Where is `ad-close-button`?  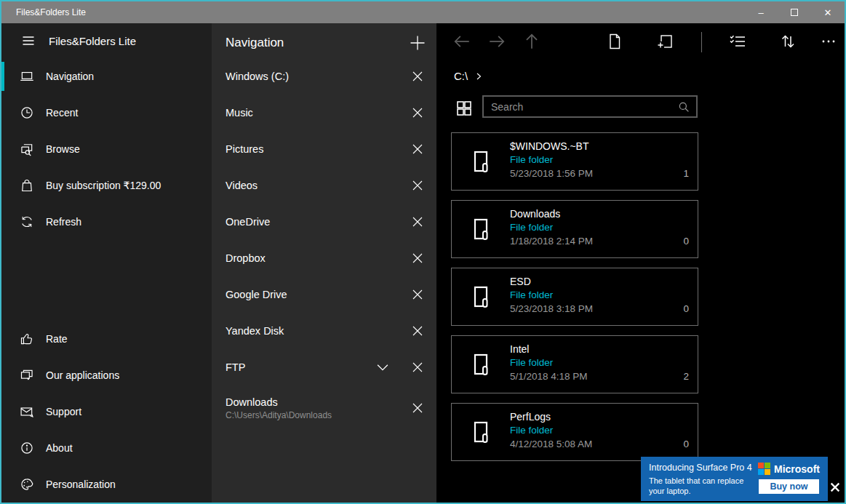 ad-close-button is located at coordinates (835, 487).